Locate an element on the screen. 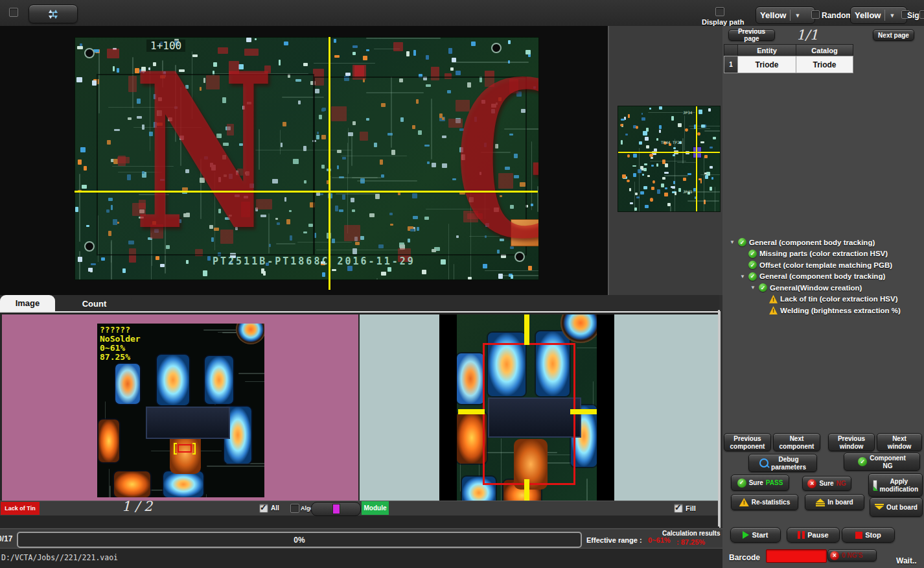 The width and height of the screenshot is (924, 568). edge-checkbox is located at coordinates (921, 14).